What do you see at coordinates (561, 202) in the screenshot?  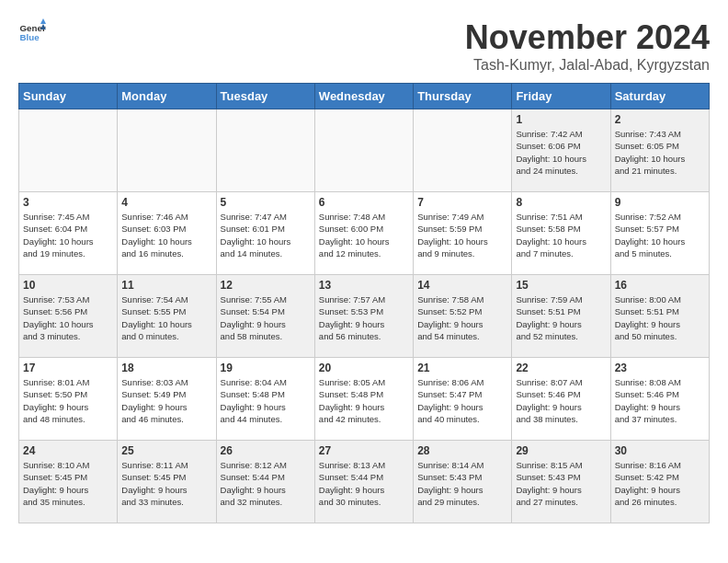 I see `day-number: 8` at bounding box center [561, 202].